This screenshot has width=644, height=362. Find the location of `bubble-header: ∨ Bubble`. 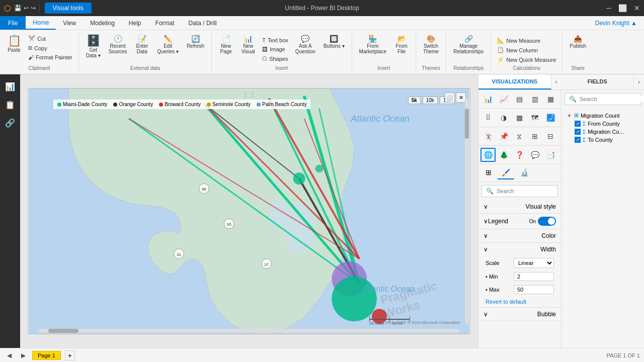

bubble-header: ∨ Bubble is located at coordinates (520, 314).